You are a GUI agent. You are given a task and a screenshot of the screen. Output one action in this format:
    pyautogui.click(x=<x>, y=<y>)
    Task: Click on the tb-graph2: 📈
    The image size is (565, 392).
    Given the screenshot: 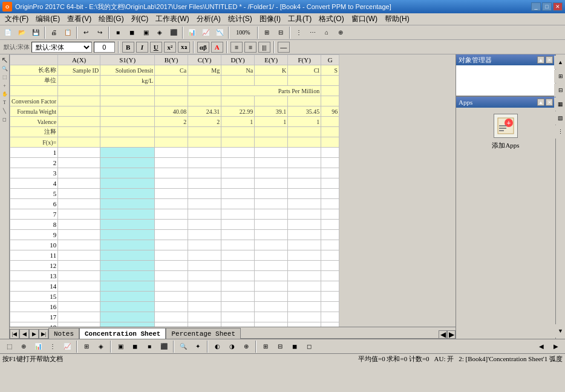 What is the action you would take?
    pyautogui.click(x=206, y=33)
    